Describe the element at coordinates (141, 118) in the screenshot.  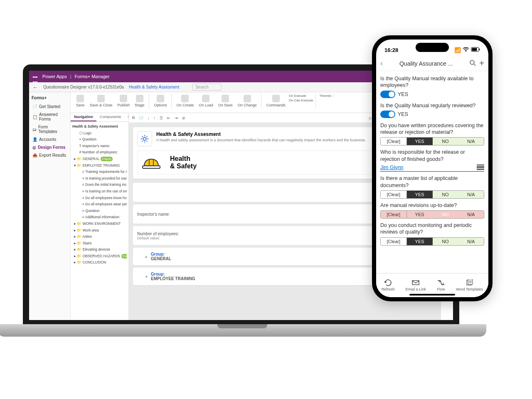
I see `tb-paste-icon: 📄` at that location.